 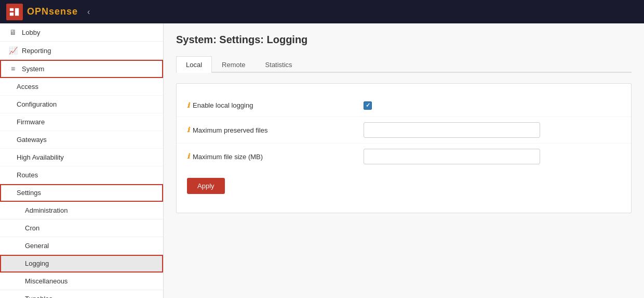 I want to click on sidebar-item-tunables: Tunables, so click(x=82, y=294).